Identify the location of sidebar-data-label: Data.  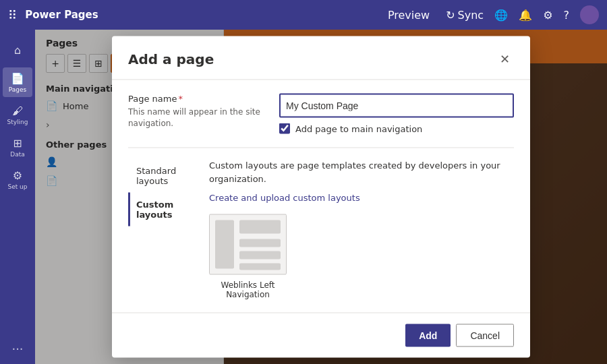
(18, 154).